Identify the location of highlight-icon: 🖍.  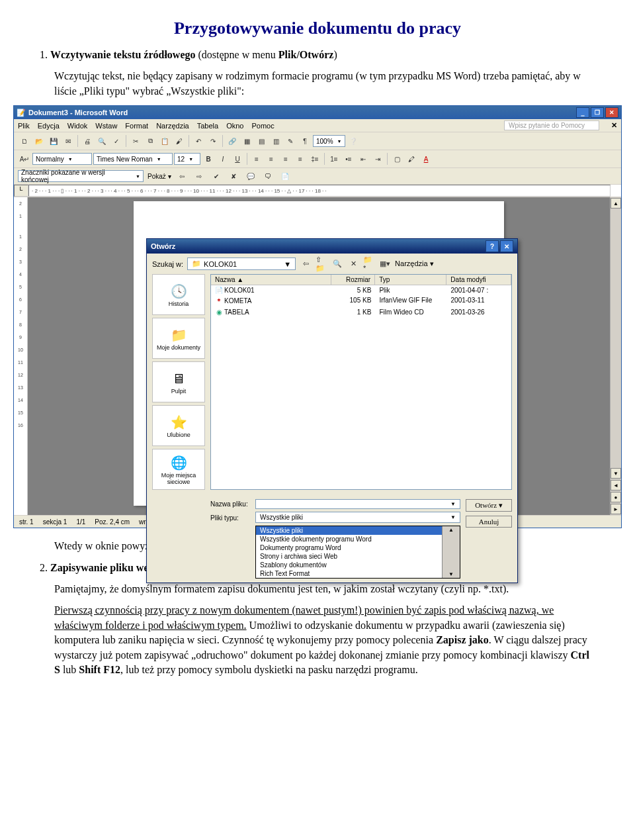
(411, 159).